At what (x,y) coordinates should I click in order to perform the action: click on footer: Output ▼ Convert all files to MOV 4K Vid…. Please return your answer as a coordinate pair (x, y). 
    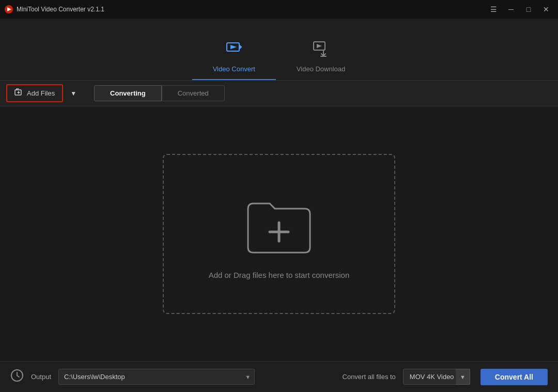
    Looking at the image, I should click on (279, 377).